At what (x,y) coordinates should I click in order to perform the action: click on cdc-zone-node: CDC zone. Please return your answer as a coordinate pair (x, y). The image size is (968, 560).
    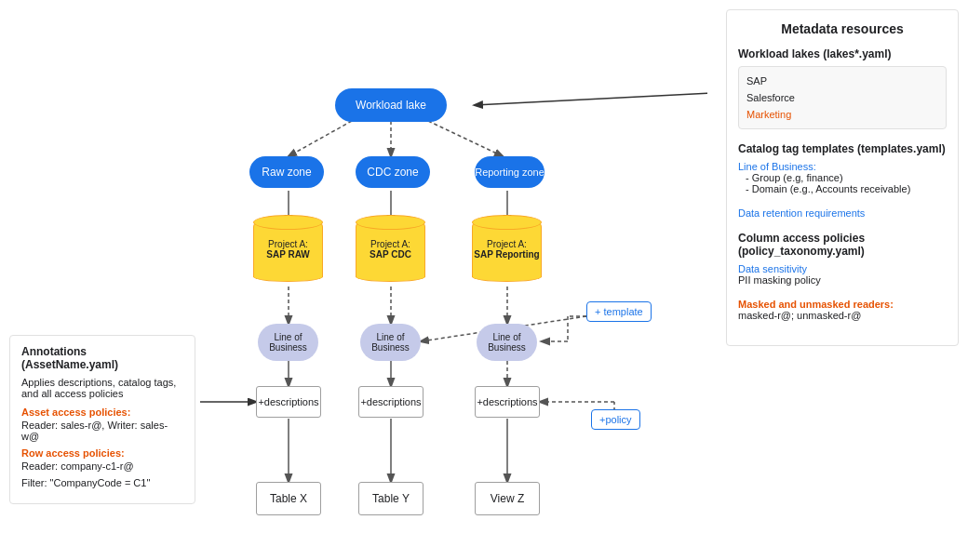
    Looking at the image, I should click on (393, 172).